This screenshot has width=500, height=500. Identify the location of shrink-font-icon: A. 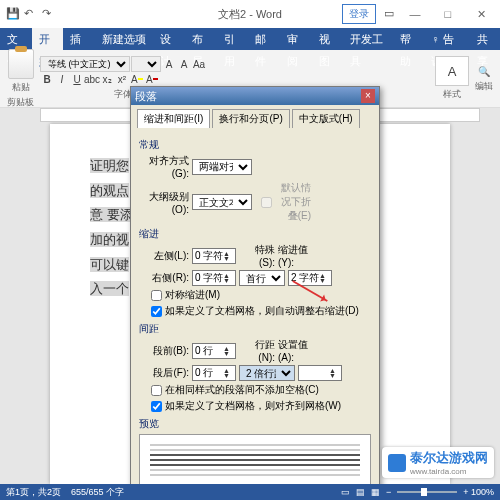
(184, 64).